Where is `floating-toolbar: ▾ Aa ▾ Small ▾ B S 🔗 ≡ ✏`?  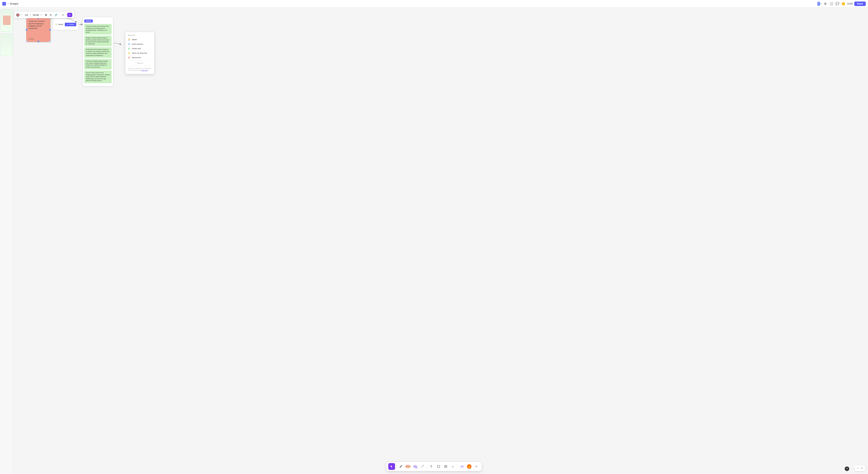
floating-toolbar: ▾ Aa ▾ Small ▾ B S 🔗 ≡ ✏ is located at coordinates (44, 15).